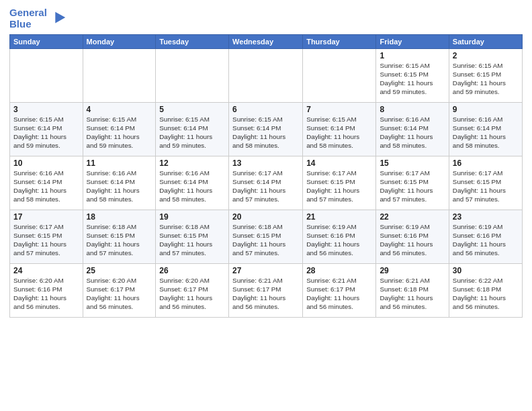 The width and height of the screenshot is (532, 411). What do you see at coordinates (485, 75) in the screenshot?
I see `calendar-cell: 2Sunrise: 6:15 AM Sunset: 6:15 PM Daylig…` at bounding box center [485, 75].